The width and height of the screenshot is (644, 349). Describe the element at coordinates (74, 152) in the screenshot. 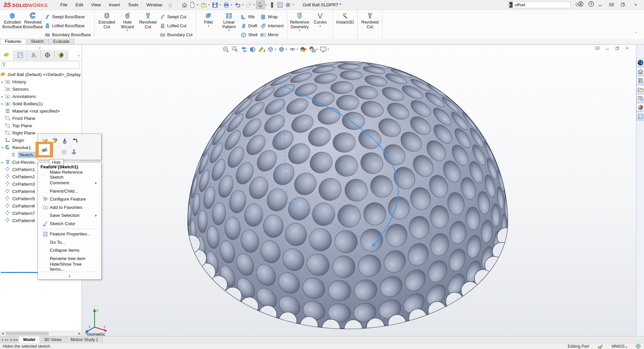

I see `normal-to-button` at that location.